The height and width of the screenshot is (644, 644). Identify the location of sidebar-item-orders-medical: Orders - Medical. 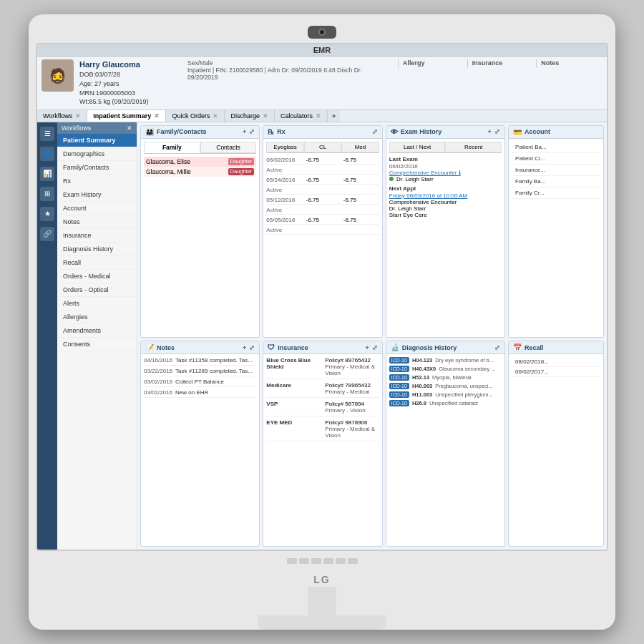
(97, 276).